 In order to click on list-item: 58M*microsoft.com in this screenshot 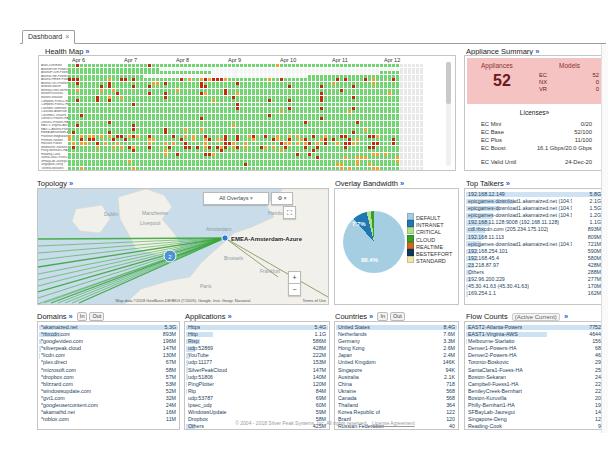, I will do `click(108, 370)`.